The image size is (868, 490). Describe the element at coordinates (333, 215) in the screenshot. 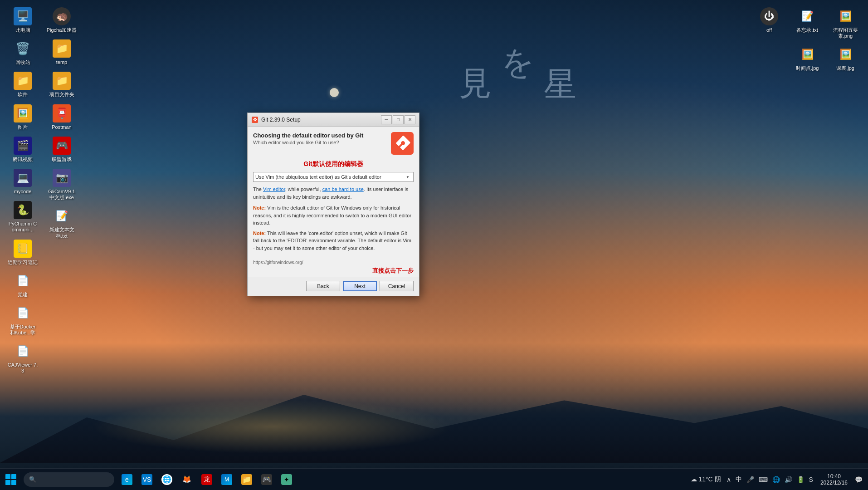

I see `dialog-body: Use Vim (the ubiquitous text editor) as …` at that location.